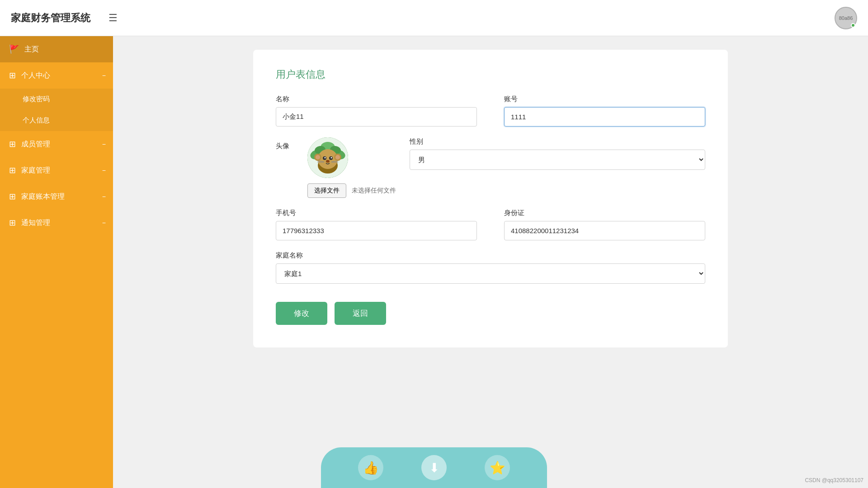 The image size is (868, 488). What do you see at coordinates (43, 197) in the screenshot?
I see `sidebar-item-family-account-label: 家庭账本管理` at bounding box center [43, 197].